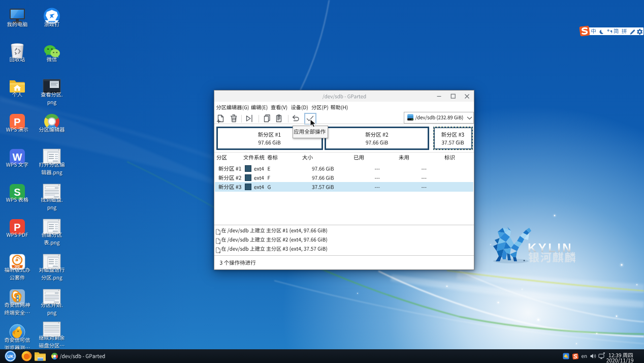 The width and height of the screenshot is (644, 363). Describe the element at coordinates (17, 192) in the screenshot. I see `svg-text: S` at that location.